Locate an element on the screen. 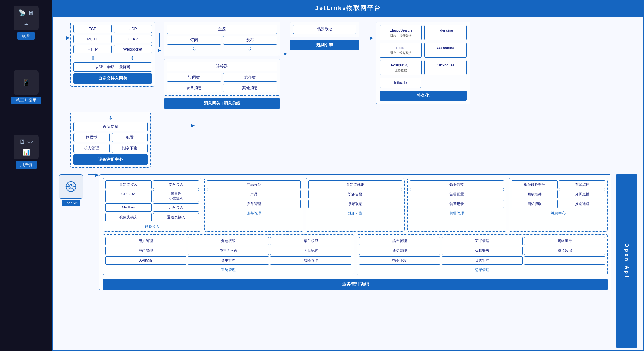 The height and width of the screenshot is (351, 644). auth-box: 认证、会话、编解码 is located at coordinates (113, 67).